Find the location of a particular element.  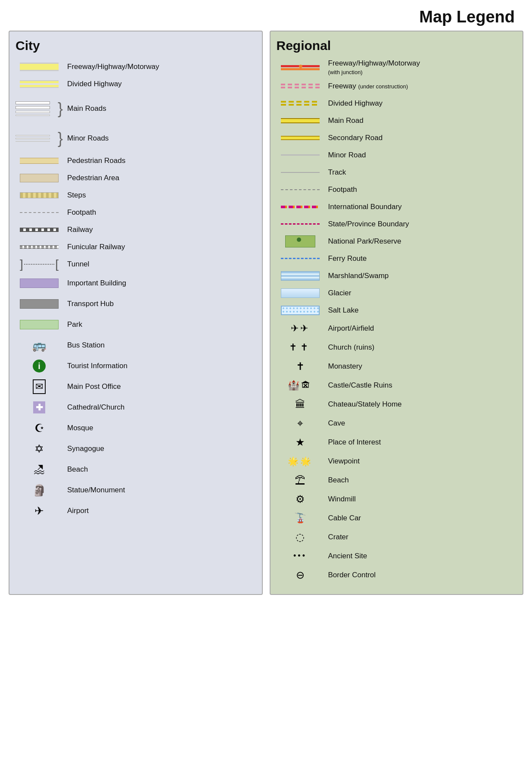

reg-airport-label: Airport/Airfield is located at coordinates (352, 329).